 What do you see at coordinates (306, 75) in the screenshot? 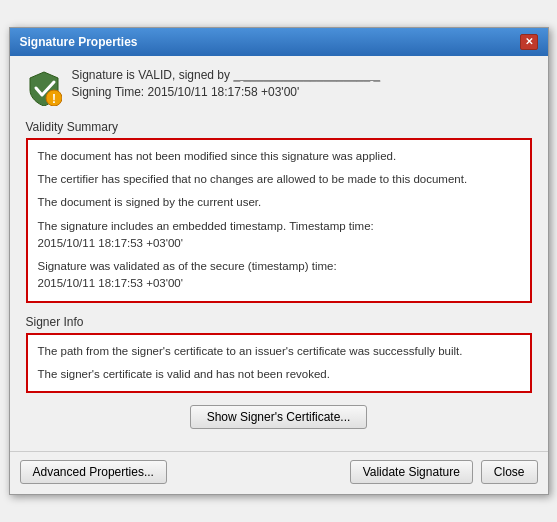
I see `signer-name: _ ___________________ _` at bounding box center [306, 75].